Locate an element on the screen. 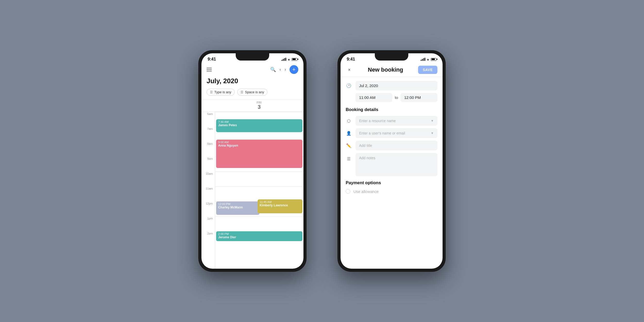 The height and width of the screenshot is (322, 644). type-filter: ☰ Type is any is located at coordinates (221, 92).